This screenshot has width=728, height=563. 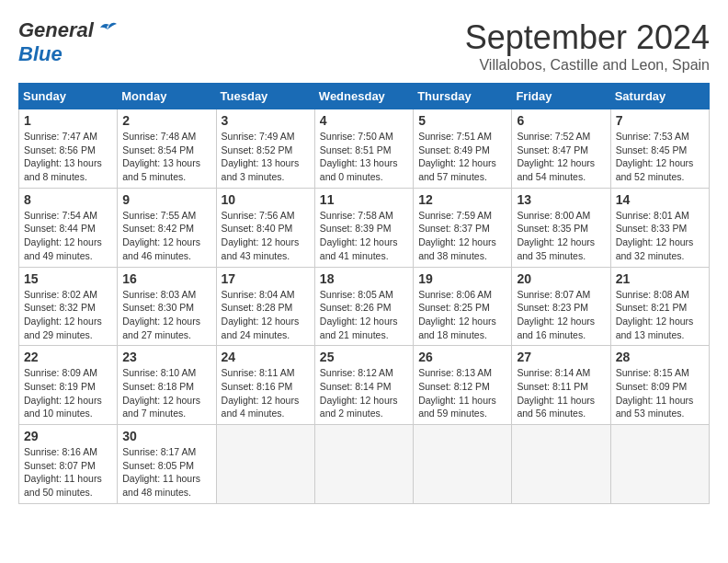 What do you see at coordinates (462, 394) in the screenshot?
I see `day-info: Sunrise: 8:13 AMSunset: 8:12 PMDaylight:…` at bounding box center [462, 394].